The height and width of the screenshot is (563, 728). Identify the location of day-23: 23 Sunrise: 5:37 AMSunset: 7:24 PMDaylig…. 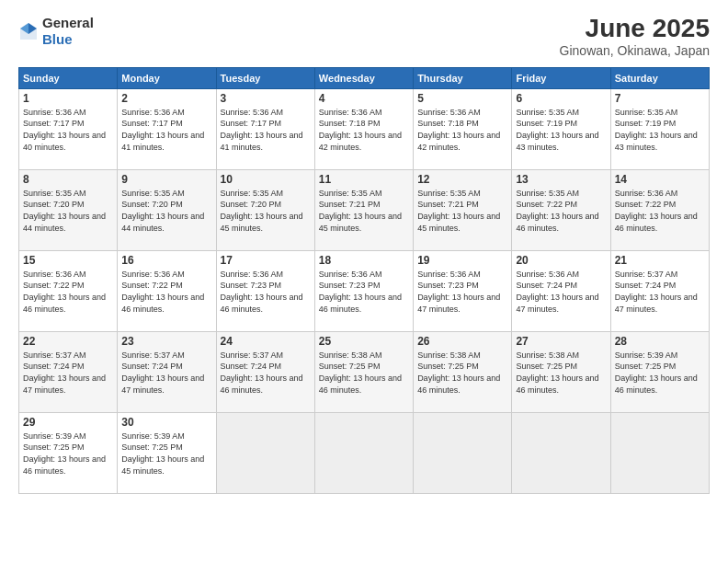
(167, 372).